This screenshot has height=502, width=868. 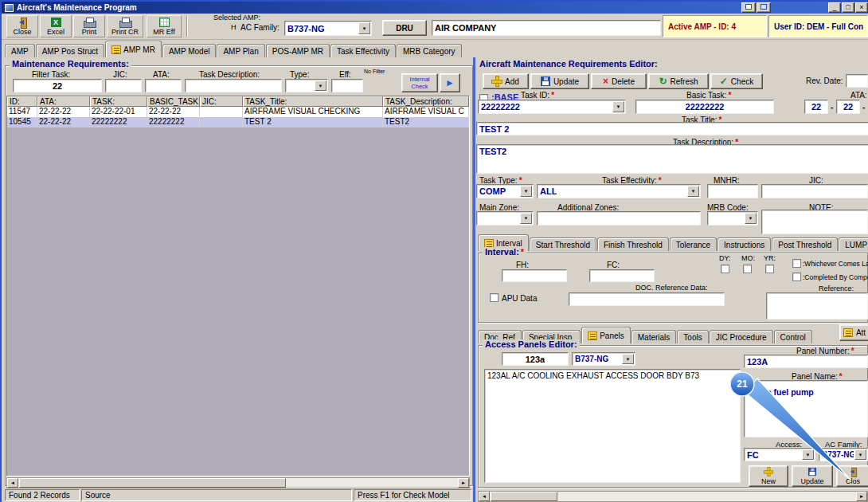 What do you see at coordinates (693, 244) in the screenshot?
I see `tab-tolerance: Tolerance` at bounding box center [693, 244].